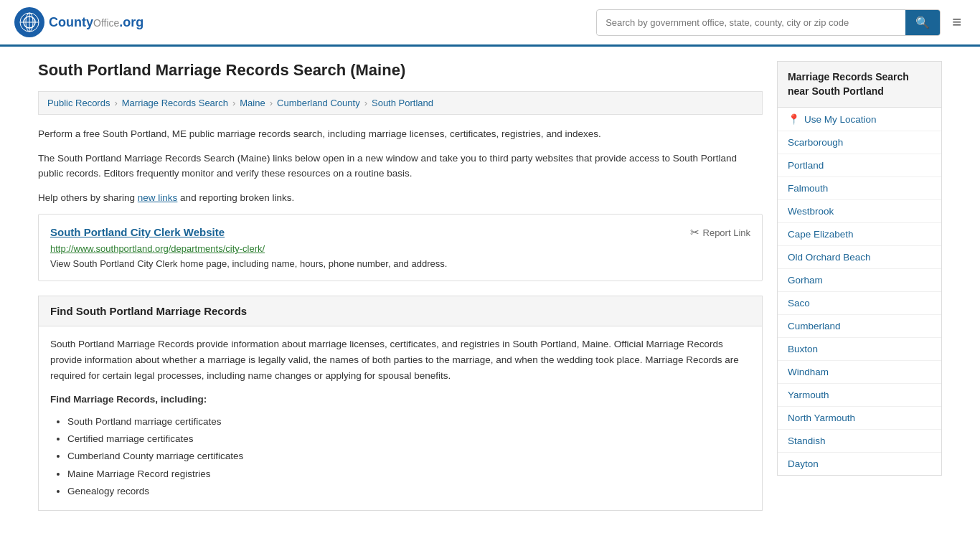 The image size is (980, 551). Describe the element at coordinates (859, 189) in the screenshot. I see `sidebar-item-falmouth: Falmouth` at that location.